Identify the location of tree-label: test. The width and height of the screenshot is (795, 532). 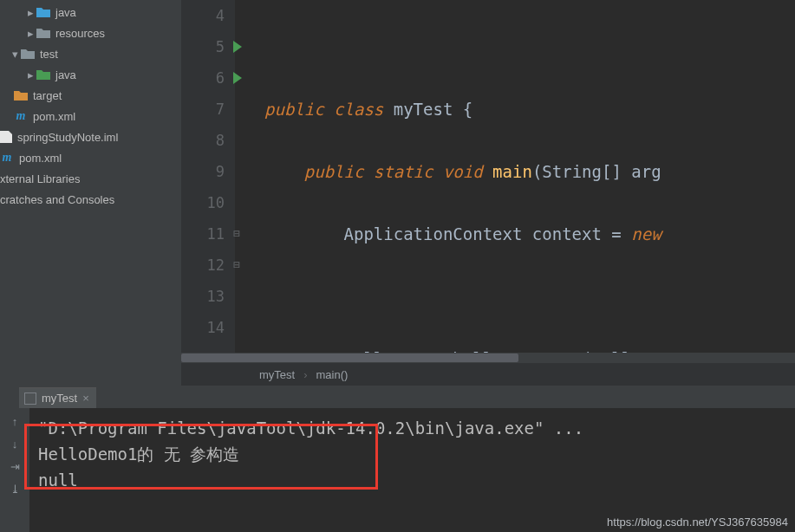
(49, 54).